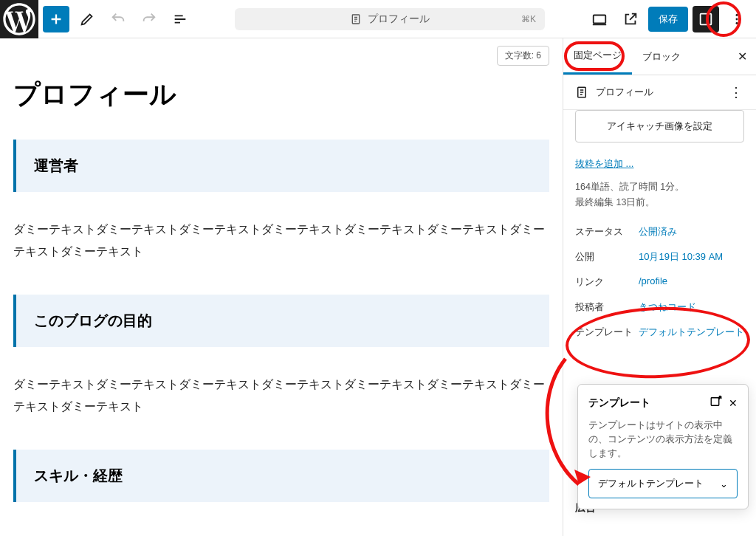 The width and height of the screenshot is (756, 536). Describe the element at coordinates (660, 282) in the screenshot. I see `row-link: リンク/profile` at that location.